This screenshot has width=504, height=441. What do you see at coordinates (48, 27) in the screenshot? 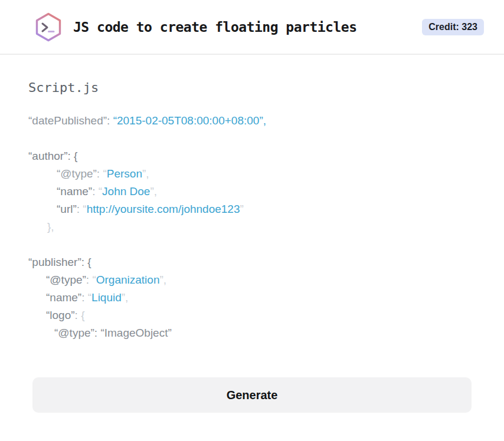
I see `terminal-hexagon-icon` at bounding box center [48, 27].